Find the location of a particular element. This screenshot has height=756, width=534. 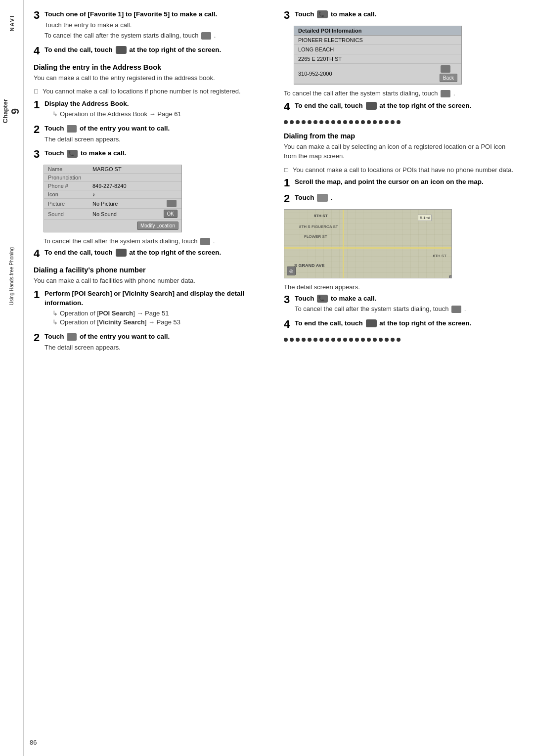

step-4-map: 4 To end the call, touch at the top righ… is located at coordinates (401, 324).